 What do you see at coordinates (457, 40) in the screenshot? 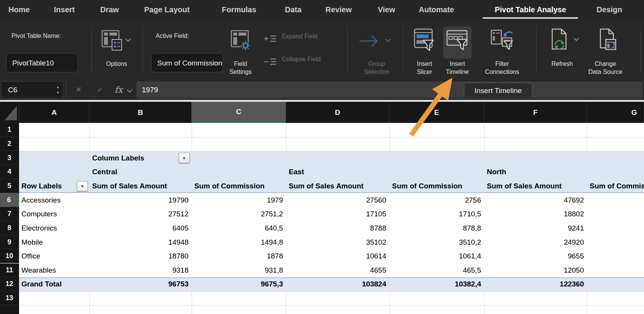
I see `insert-timeline-icon` at bounding box center [457, 40].